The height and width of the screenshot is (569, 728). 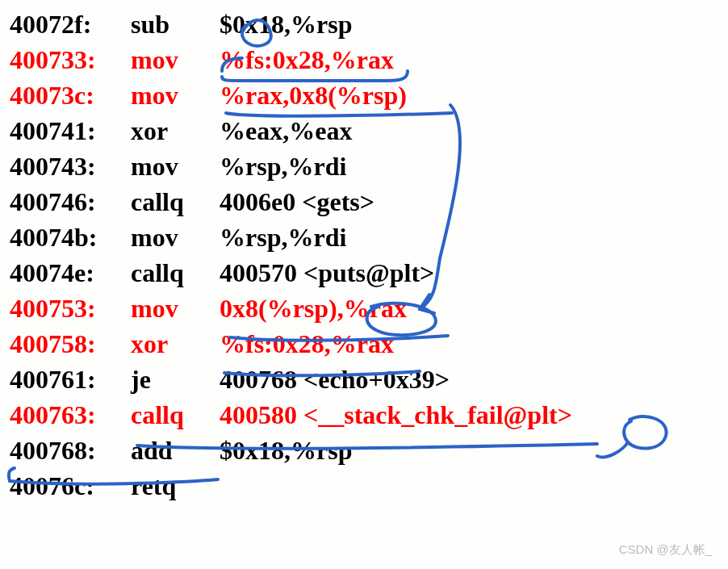 What do you see at coordinates (369, 131) in the screenshot?
I see `asm-line: 400741: xor %eax,%eax` at bounding box center [369, 131].